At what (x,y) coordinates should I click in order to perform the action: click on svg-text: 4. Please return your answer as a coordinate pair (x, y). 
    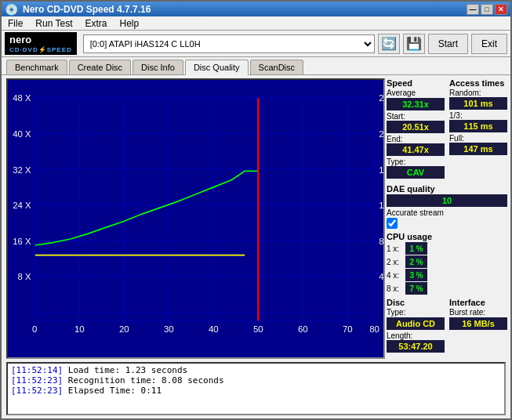
    Looking at the image, I should click on (381, 277).